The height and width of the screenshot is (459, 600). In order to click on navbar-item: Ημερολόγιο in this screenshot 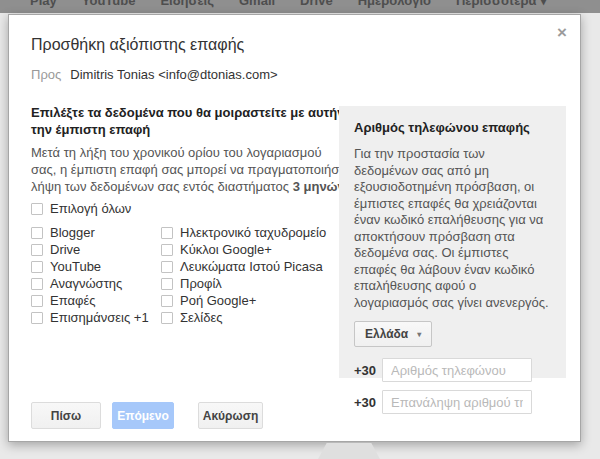, I will do `click(394, 6)`.